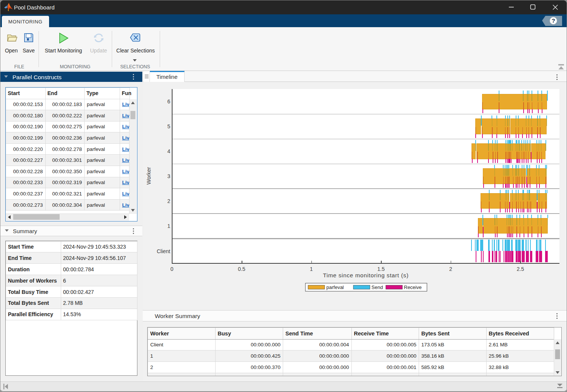 Image resolution: width=567 pixels, height=392 pixels. What do you see at coordinates (163, 251) in the screenshot?
I see `svg-text: Client` at bounding box center [163, 251].